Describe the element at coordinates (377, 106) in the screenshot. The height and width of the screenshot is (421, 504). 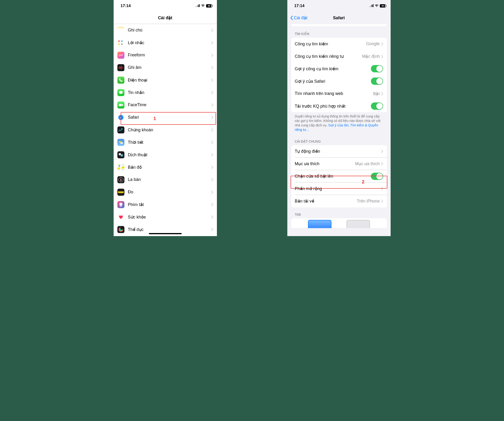
I see `toggle-preload-top-hit` at that location.